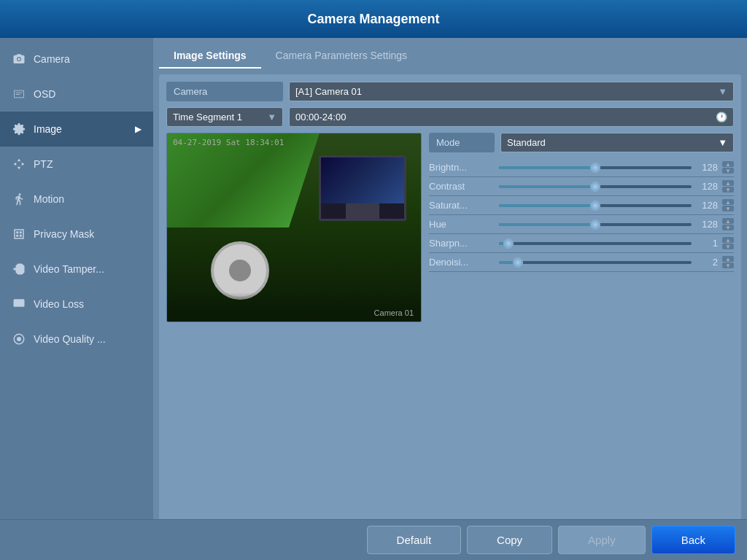  I want to click on slider-value-saturation: 128, so click(707, 206).